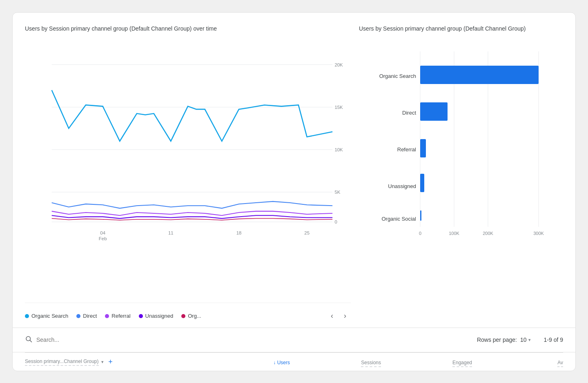  I want to click on col-engaged: Engaged, so click(429, 362).